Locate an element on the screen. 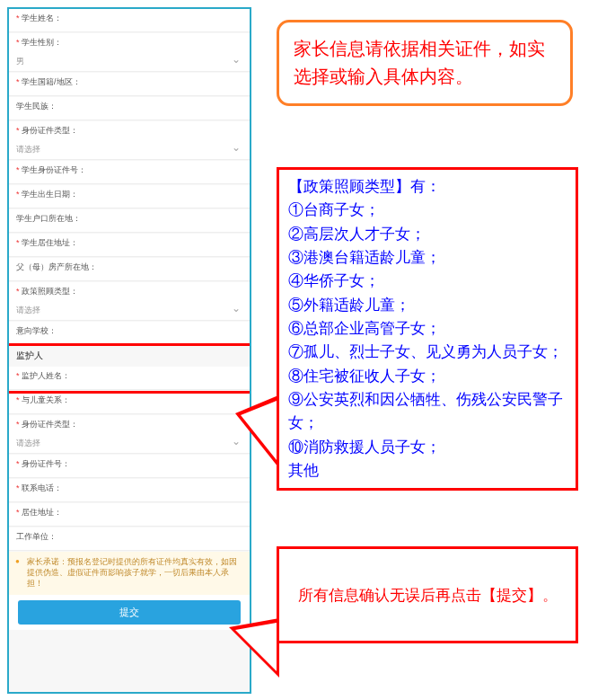  guardian-value-1: 请选择 is located at coordinates (129, 444).